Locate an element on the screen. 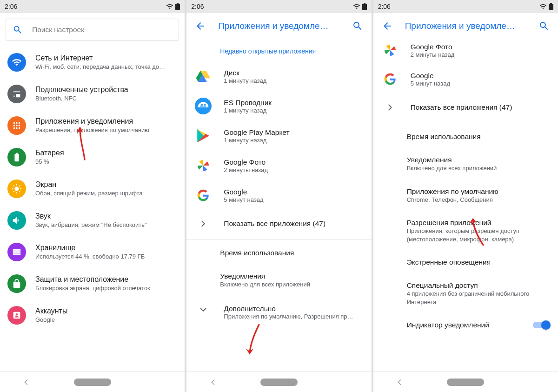 This screenshot has width=558, height=392. item-sub: Google is located at coordinates (106, 320).